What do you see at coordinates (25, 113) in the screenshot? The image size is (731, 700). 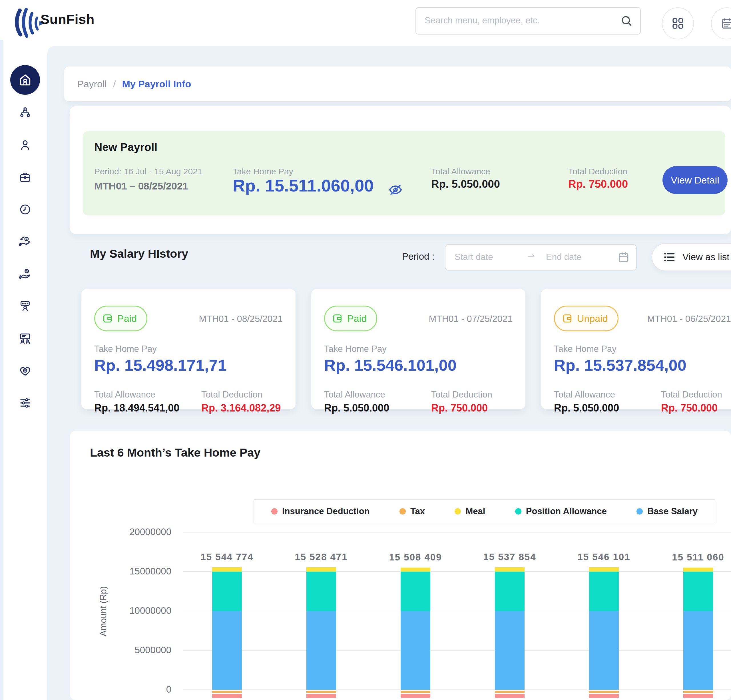 I see `sidebar-item-organization` at bounding box center [25, 113].